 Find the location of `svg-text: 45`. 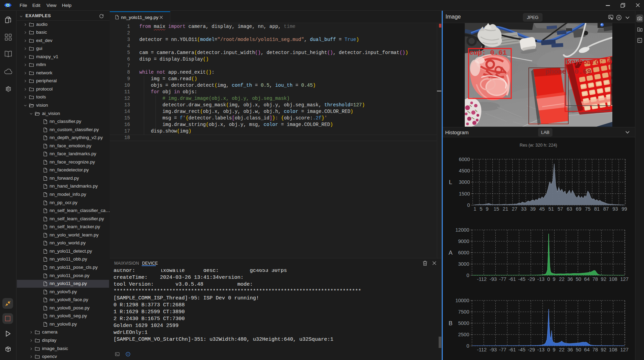

svg-text: 45 is located at coordinates (542, 209).